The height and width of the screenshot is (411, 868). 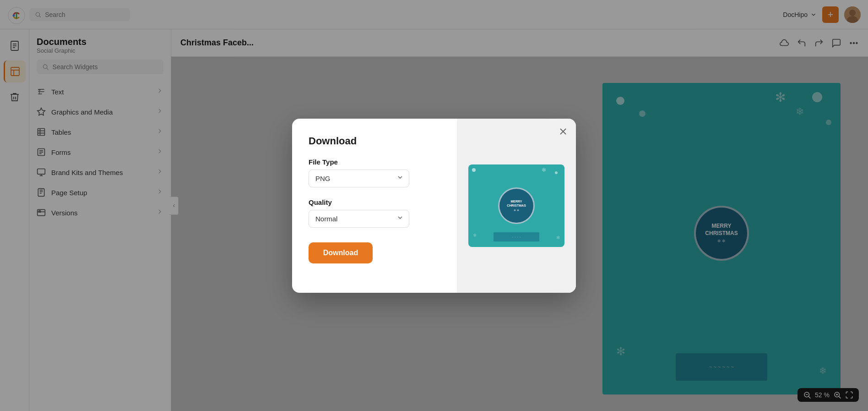 I want to click on quality-group: Quality Low Normal High, so click(x=374, y=213).